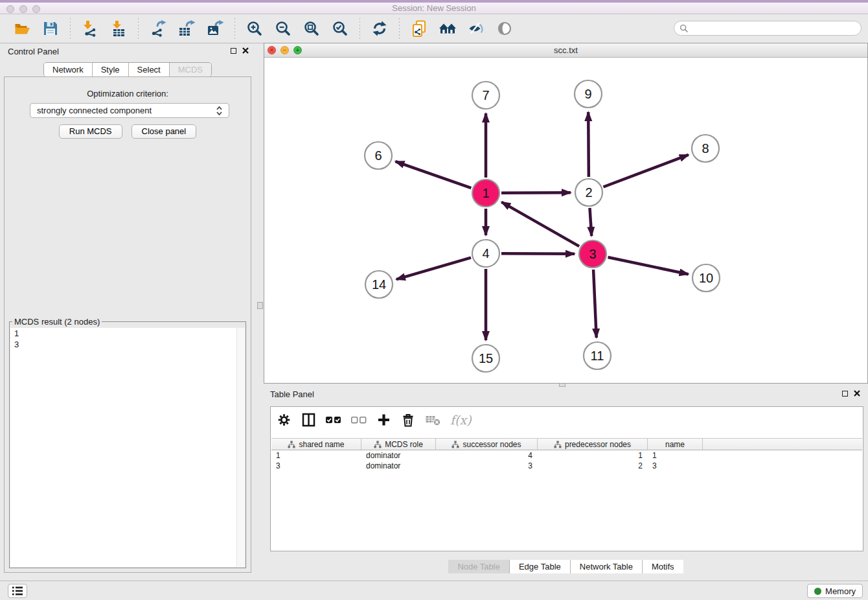  Describe the element at coordinates (298, 51) in the screenshot. I see `network-maximize-button: +` at that location.